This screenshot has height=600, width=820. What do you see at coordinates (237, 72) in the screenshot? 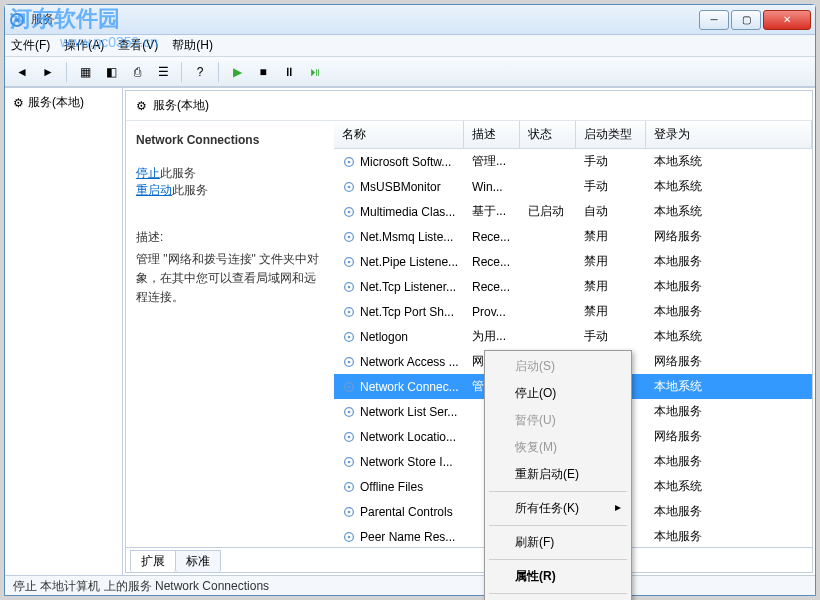
I see `start-service-button: ▶` at bounding box center [237, 72].